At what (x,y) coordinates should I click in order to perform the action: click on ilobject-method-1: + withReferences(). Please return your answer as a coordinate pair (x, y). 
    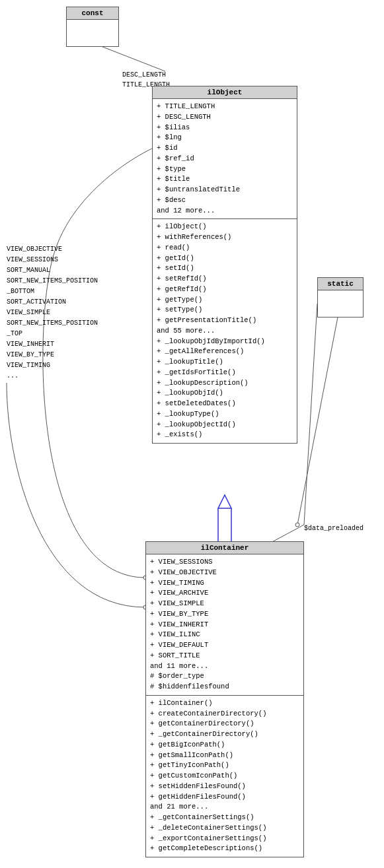
    Looking at the image, I should click on (225, 238).